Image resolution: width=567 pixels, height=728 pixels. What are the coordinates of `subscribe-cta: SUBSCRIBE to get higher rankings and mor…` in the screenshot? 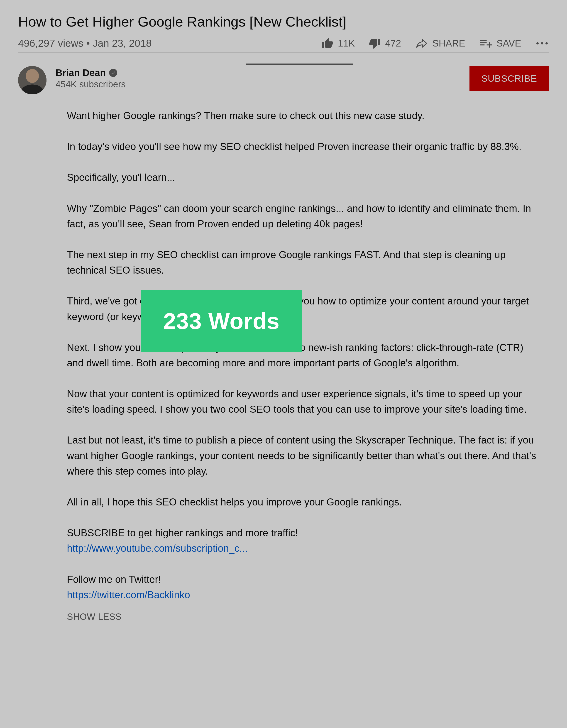 It's located at (183, 533).